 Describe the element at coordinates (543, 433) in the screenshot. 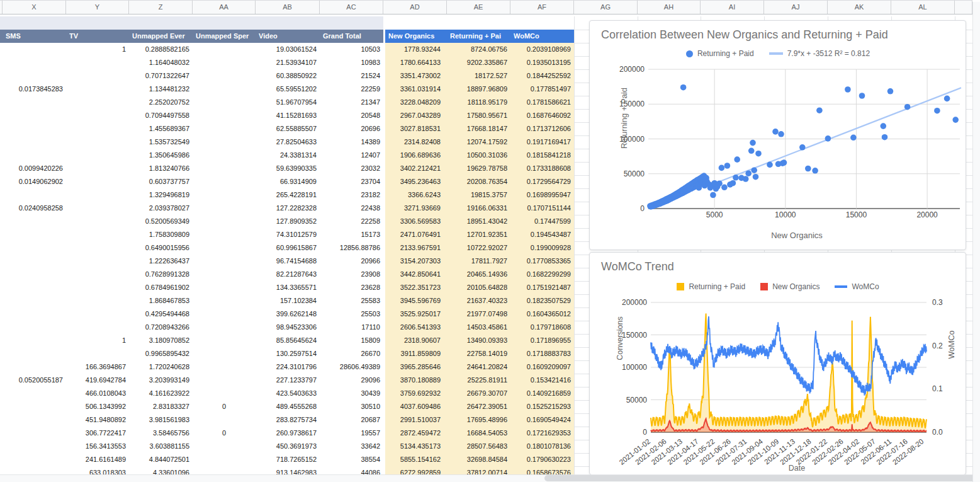

I see `cell: 0.1721629353` at that location.